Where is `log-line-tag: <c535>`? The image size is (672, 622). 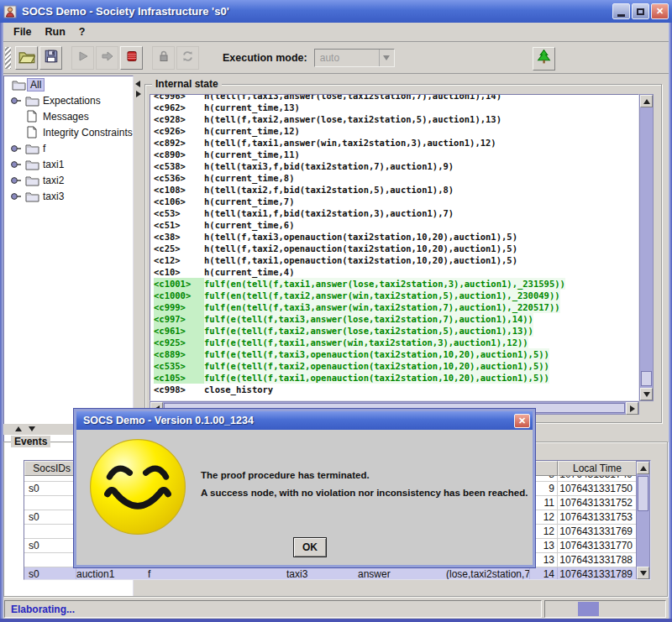 log-line-tag: <c535> is located at coordinates (179, 366).